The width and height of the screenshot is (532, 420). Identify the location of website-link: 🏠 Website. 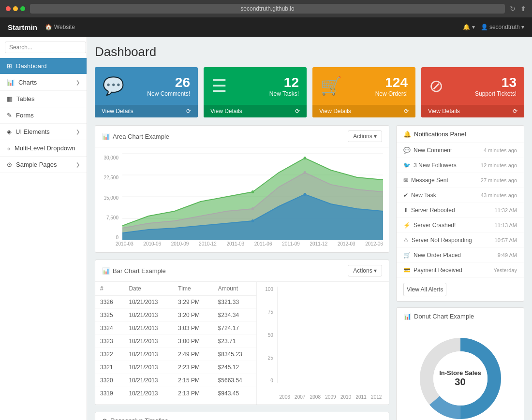
(60, 27).